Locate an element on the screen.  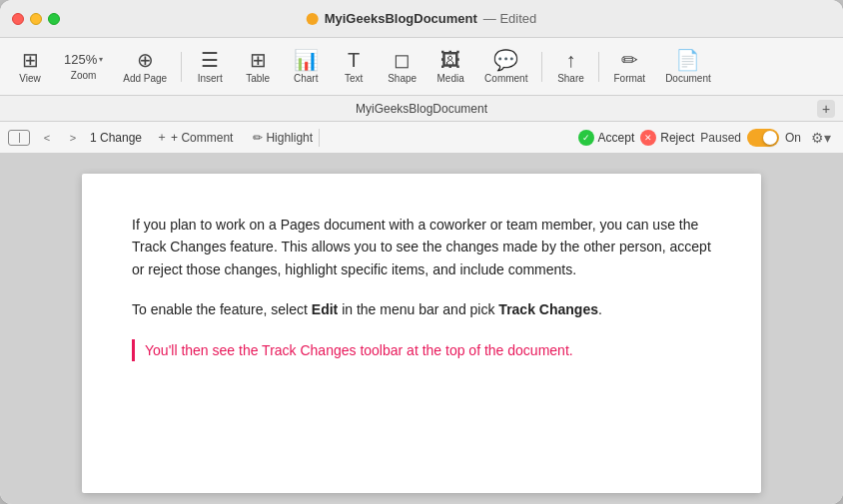
on-label: On is located at coordinates (793, 138).